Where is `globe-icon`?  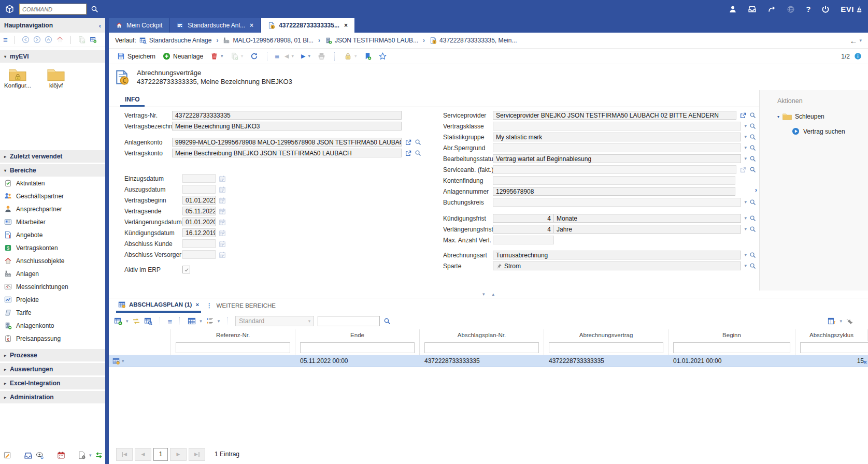
globe-icon is located at coordinates (791, 9).